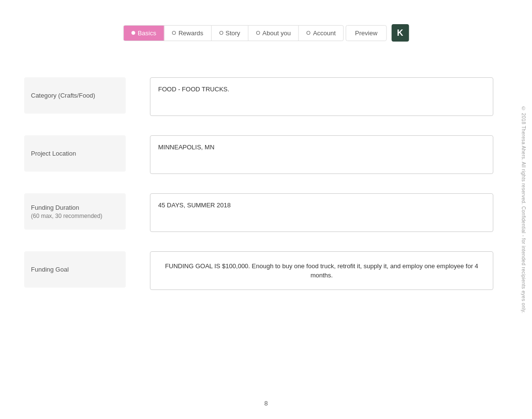  I want to click on form-row: Project LocationMINNEAPOLIS, MN, so click(259, 155).